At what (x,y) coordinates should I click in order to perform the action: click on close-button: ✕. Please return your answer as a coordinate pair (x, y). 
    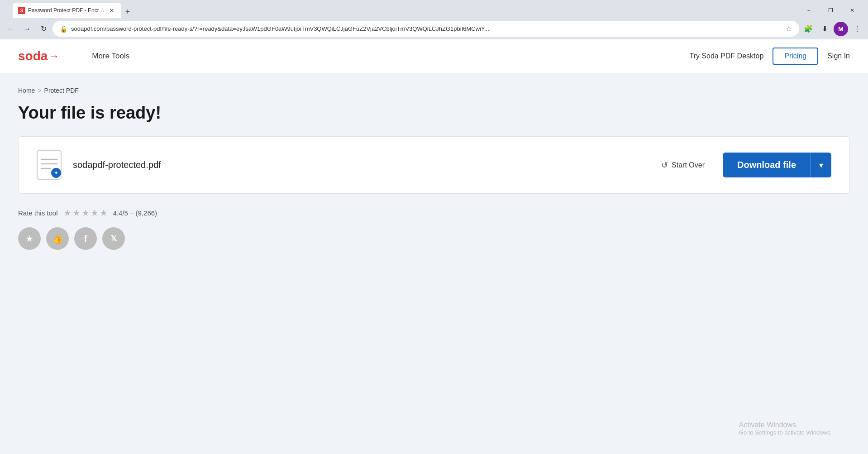
    Looking at the image, I should click on (852, 10).